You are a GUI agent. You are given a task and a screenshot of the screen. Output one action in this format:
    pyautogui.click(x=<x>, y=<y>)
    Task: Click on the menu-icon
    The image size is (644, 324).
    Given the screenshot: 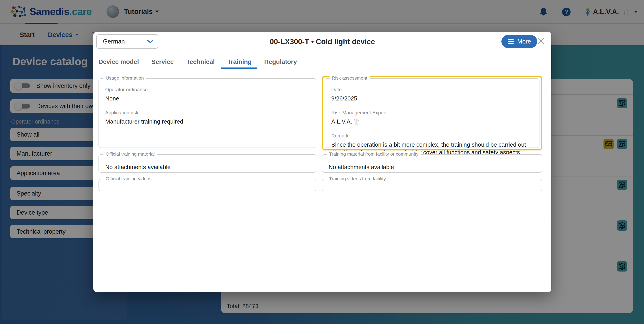 What is the action you would take?
    pyautogui.click(x=511, y=42)
    